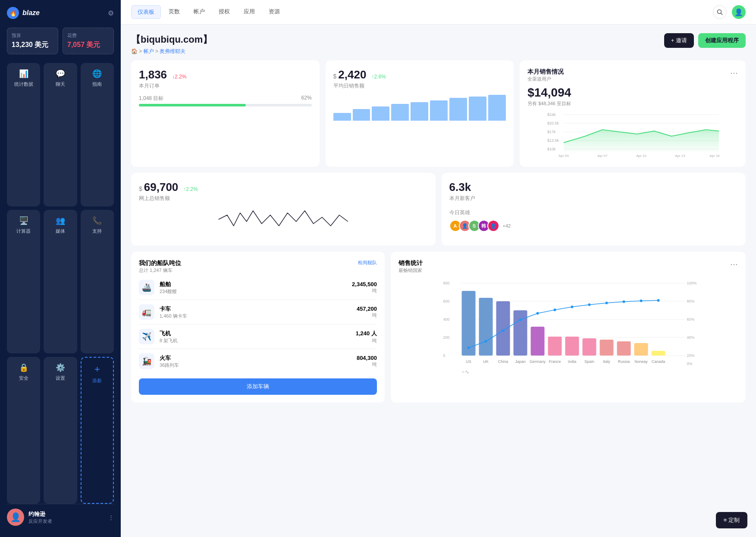 The height and width of the screenshot is (537, 756). Describe the element at coordinates (258, 327) in the screenshot. I see `fleet-card: 我们的船队吨位 总计 1,247 辆车 检阅舰队 🚢 船舶 234艘艘 2,34…` at that location.